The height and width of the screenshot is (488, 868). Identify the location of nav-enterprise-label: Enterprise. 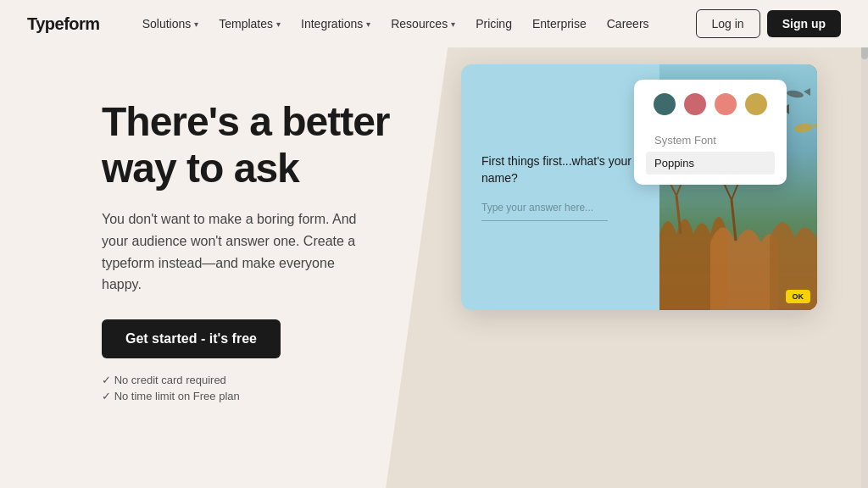
(559, 24).